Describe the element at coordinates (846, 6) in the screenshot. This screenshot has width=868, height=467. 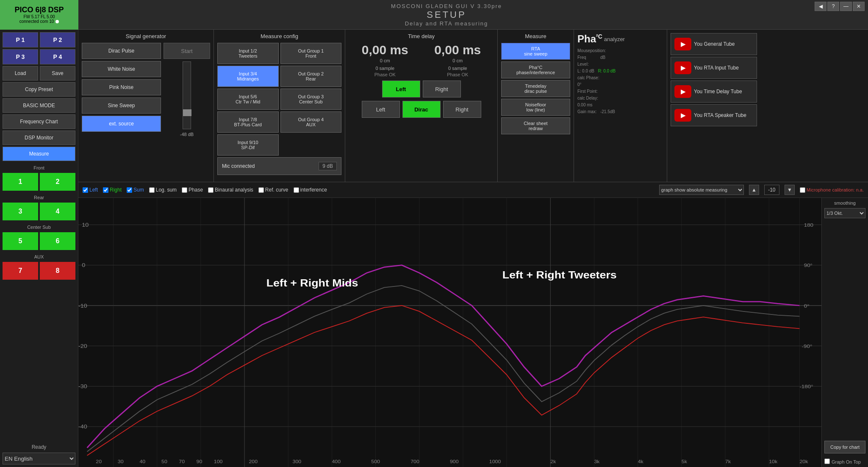
I see `minimize-button: —` at that location.